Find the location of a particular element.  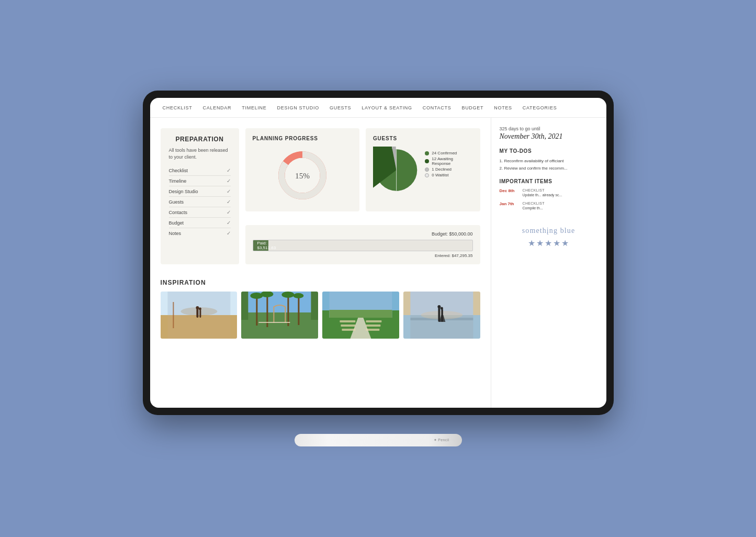

check-contacts: ✓ is located at coordinates (229, 212).